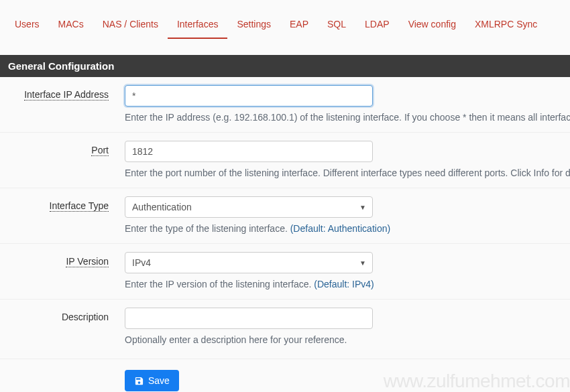  Describe the element at coordinates (249, 207) in the screenshot. I see `interface-type-select: Authentication` at that location.